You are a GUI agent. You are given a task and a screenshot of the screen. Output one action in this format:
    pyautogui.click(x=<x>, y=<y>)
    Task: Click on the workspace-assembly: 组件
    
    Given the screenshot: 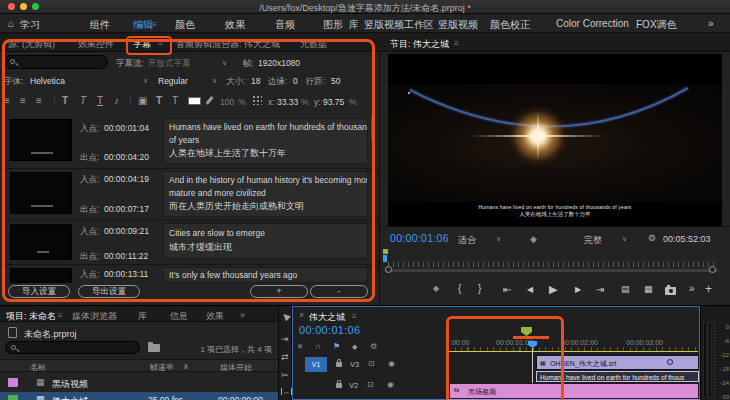 What is the action you would take?
    pyautogui.click(x=100, y=25)
    